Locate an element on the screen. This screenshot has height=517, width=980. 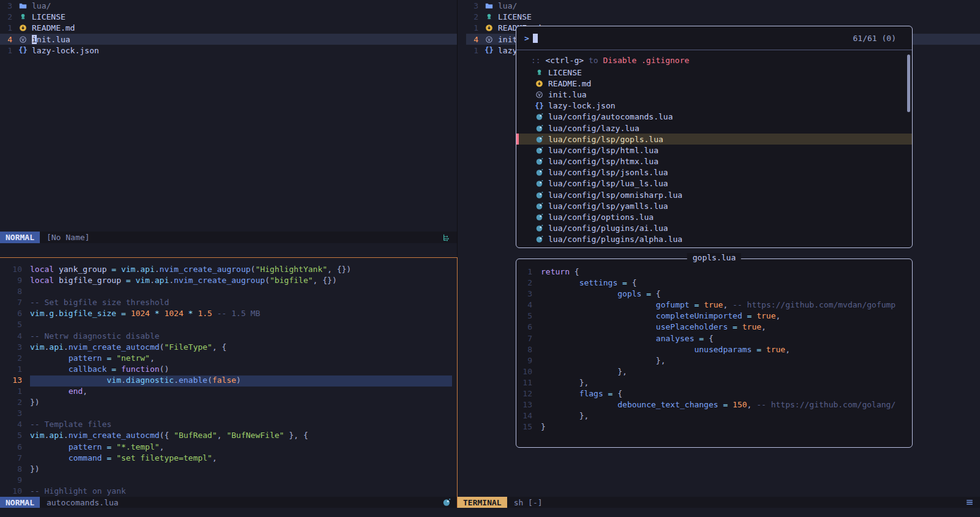
vim-icon is located at coordinates (539, 94).